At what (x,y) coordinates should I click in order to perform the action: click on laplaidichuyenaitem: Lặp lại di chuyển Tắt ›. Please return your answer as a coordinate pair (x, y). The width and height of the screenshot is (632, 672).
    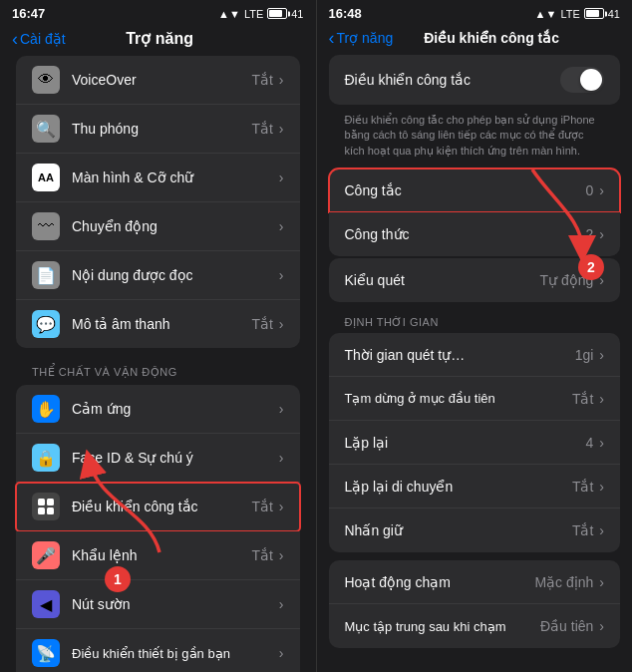
    Looking at the image, I should click on (474, 487).